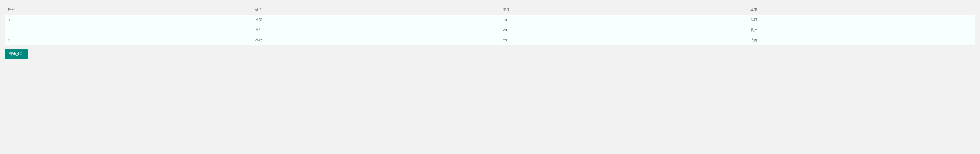 This screenshot has height=154, width=980. What do you see at coordinates (490, 10) in the screenshot?
I see `table-header-row: 序号 姓名 年龄 城市` at bounding box center [490, 10].